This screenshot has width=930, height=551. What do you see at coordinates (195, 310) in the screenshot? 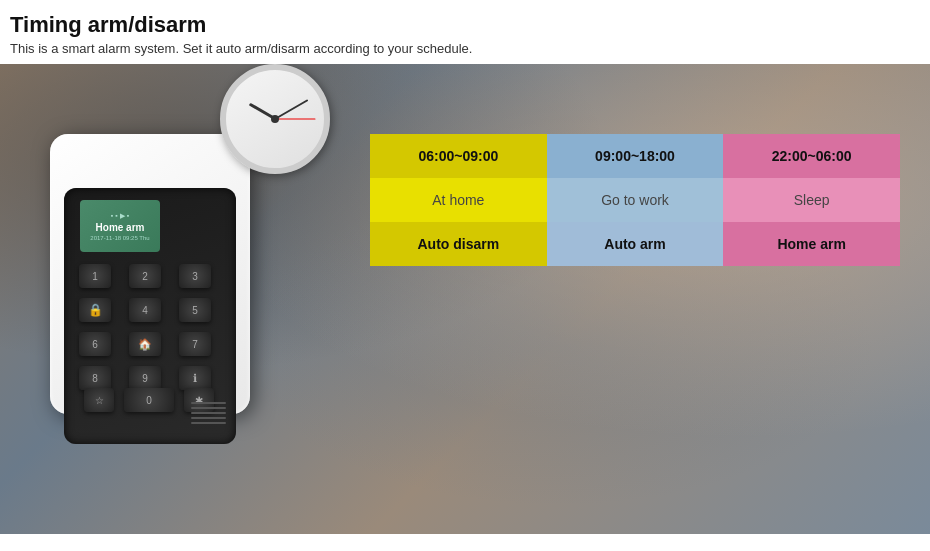
I see `key-5: 5` at bounding box center [195, 310].